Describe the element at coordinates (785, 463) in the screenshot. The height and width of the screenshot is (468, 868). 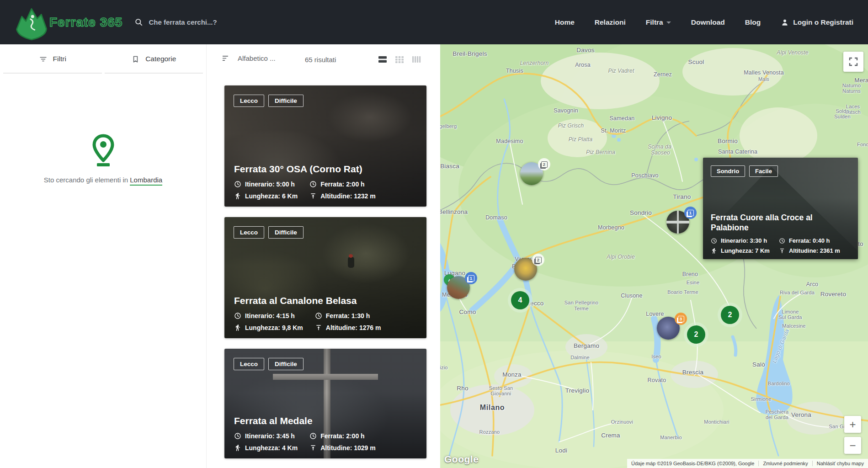
I see `terms-link: Zmluvné podmienky` at that location.